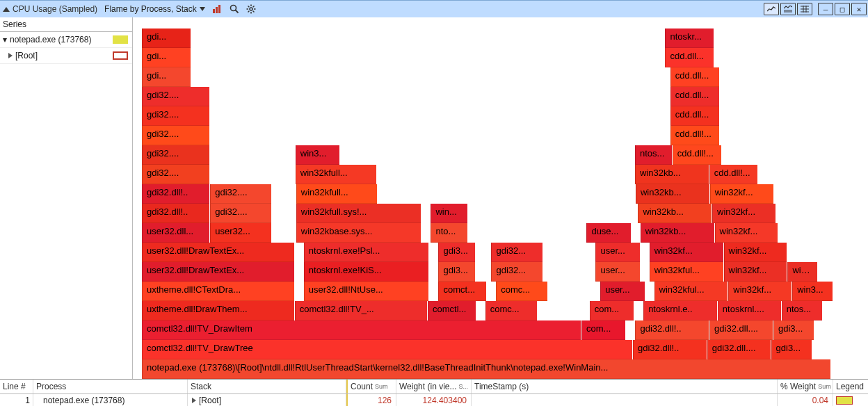 Image resolution: width=868 pixels, height=406 pixels. What do you see at coordinates (387, 350) in the screenshot?
I see `flame-frame: comctl32.dll!TV_DrawTree` at bounding box center [387, 350].